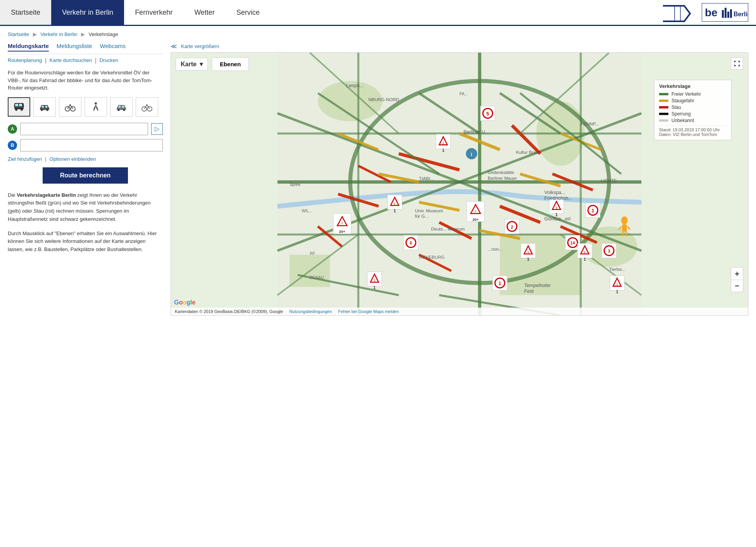 This screenshot has height=547, width=756. Describe the element at coordinates (737, 64) in the screenshot. I see `map-fullscreen-button` at that location.